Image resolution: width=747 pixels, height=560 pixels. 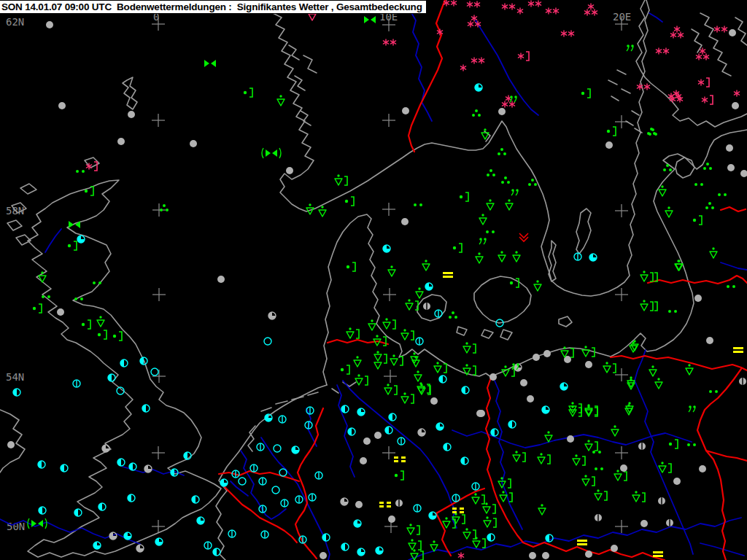 What do you see at coordinates (213, 7) in the screenshot?
I see `map-title-bar: SON 14.01.07 09:00 UTC Bodenwettermeldun…` at bounding box center [213, 7].